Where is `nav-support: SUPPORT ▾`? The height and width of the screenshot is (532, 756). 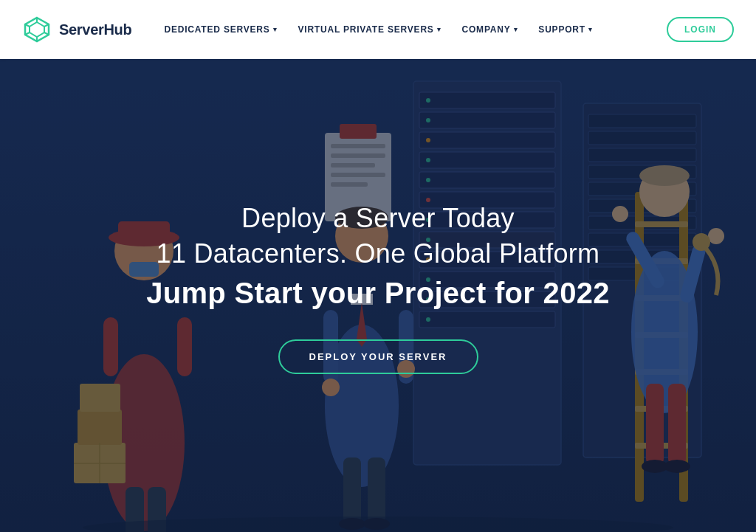
nav-support: SUPPORT ▾ is located at coordinates (566, 30).